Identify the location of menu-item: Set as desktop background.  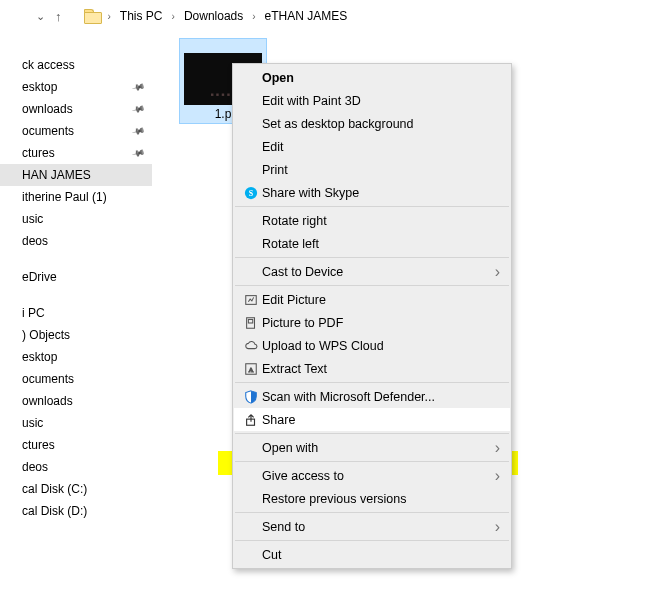
(372, 124).